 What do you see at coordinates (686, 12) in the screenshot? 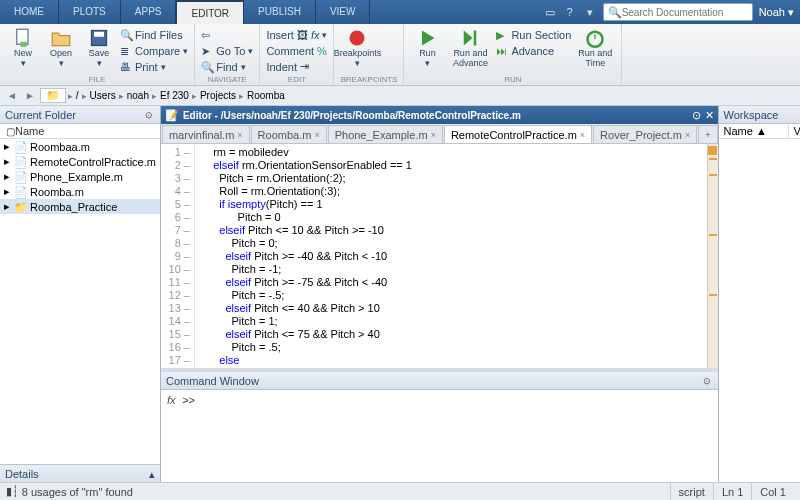
I see `search-input` at bounding box center [686, 12].